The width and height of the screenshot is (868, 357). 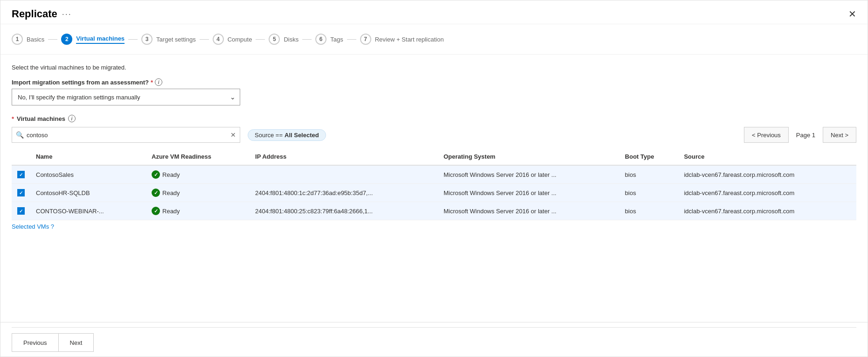 I want to click on next-page-button: Next >, so click(x=840, y=135).